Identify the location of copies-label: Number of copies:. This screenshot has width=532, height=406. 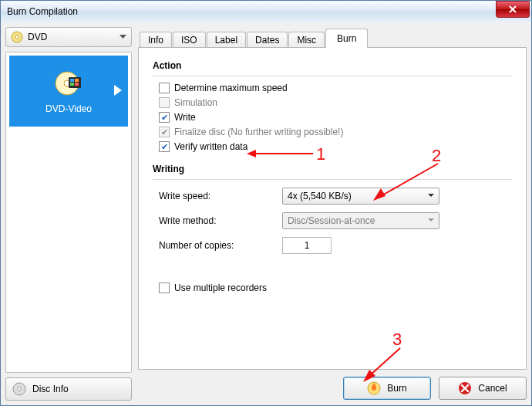
(221, 245).